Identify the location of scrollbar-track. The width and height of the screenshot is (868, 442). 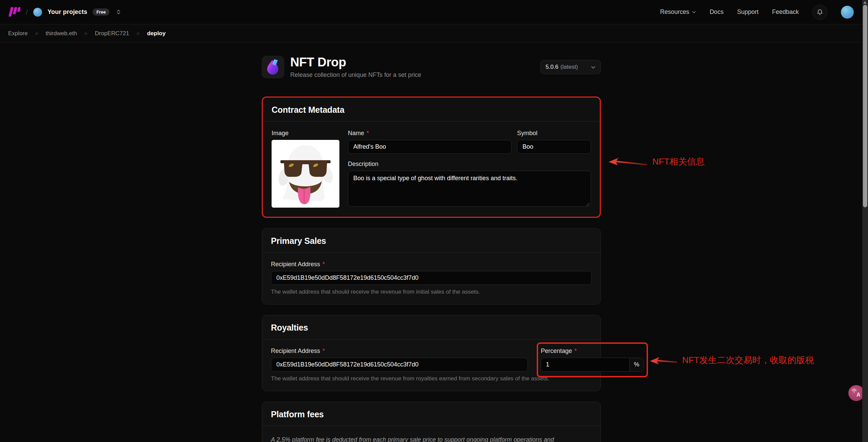
(865, 221).